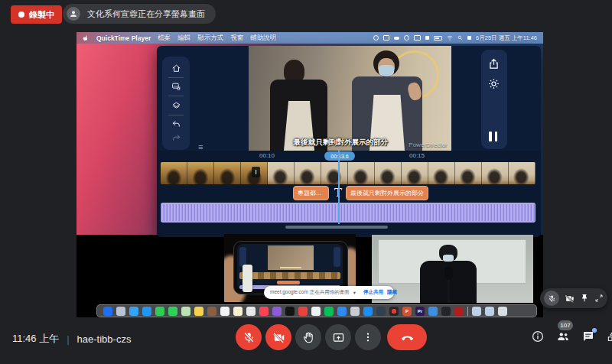 The height and width of the screenshot is (364, 612). I want to click on status-siri-icon, so click(407, 38).